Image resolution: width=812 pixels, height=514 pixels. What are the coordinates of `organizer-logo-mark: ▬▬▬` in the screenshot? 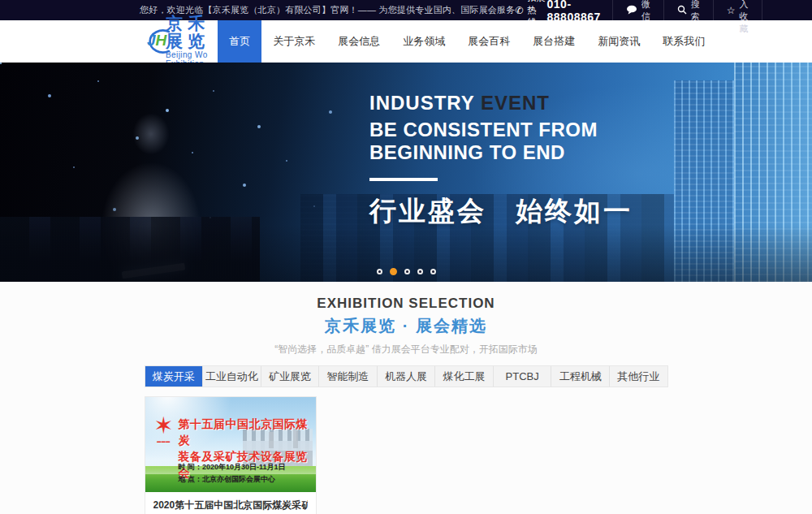 It's located at (164, 441).